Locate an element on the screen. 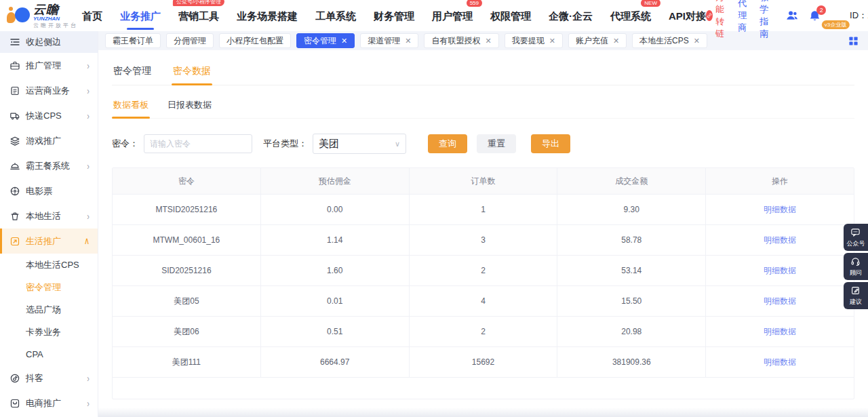 This screenshot has height=417, width=868. sidebar-item-5: 电影票 is located at coordinates (49, 191).